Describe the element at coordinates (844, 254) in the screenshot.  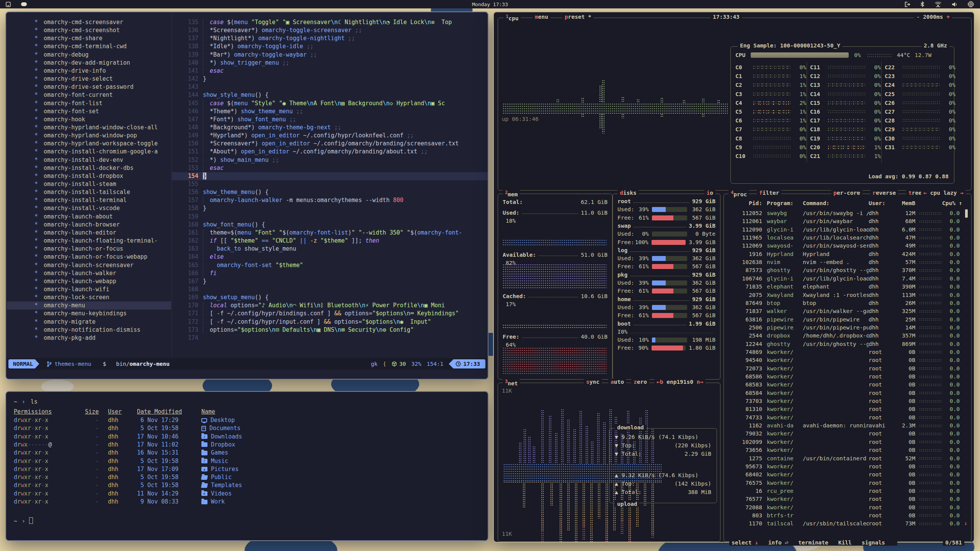
I see `process-row: 1916HyprlandHyprlanddhh424M0.0` at that location.